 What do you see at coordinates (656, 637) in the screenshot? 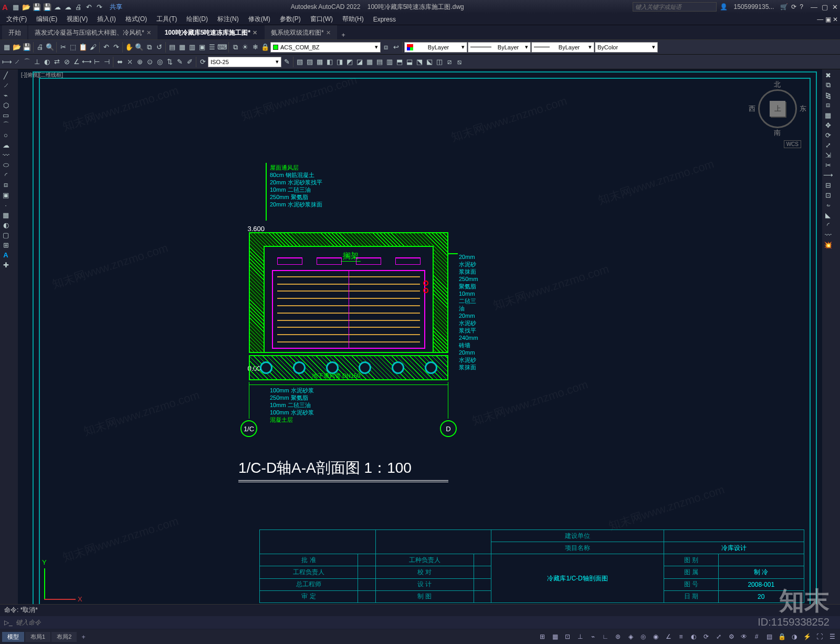
I see `status-3dosnap-icon: ◉` at bounding box center [656, 637].